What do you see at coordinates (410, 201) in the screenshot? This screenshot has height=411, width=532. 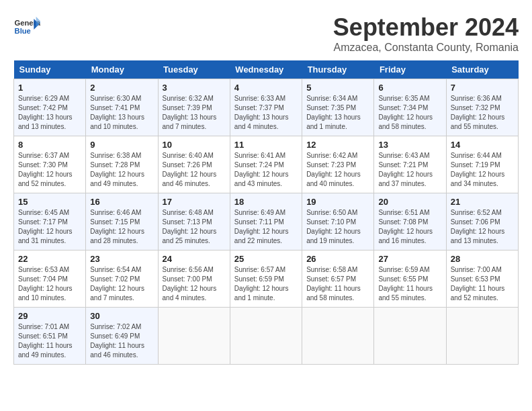 I see `day-number: 20` at bounding box center [410, 201].